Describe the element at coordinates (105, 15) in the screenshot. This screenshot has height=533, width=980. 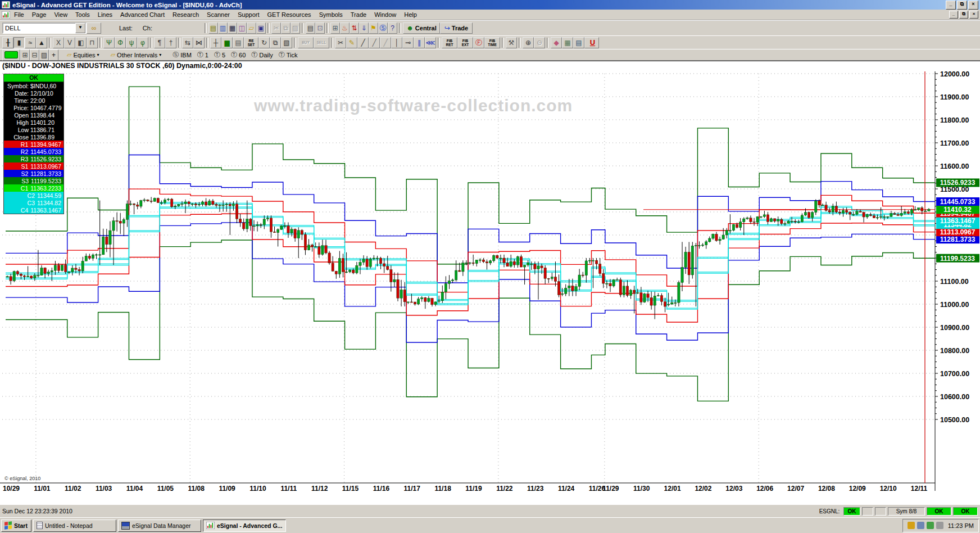
I see `menu-lines: Lines` at that location.